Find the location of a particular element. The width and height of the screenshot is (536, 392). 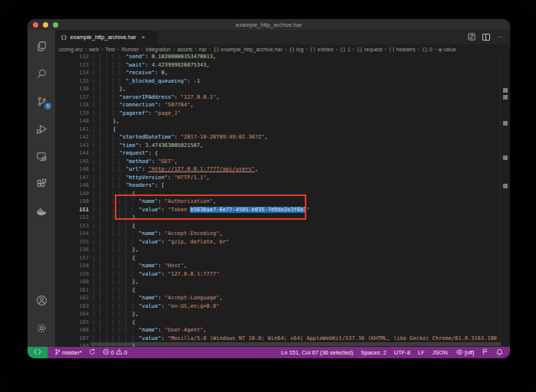

code-line: "name": "User-Agent", is located at coordinates (297, 331).